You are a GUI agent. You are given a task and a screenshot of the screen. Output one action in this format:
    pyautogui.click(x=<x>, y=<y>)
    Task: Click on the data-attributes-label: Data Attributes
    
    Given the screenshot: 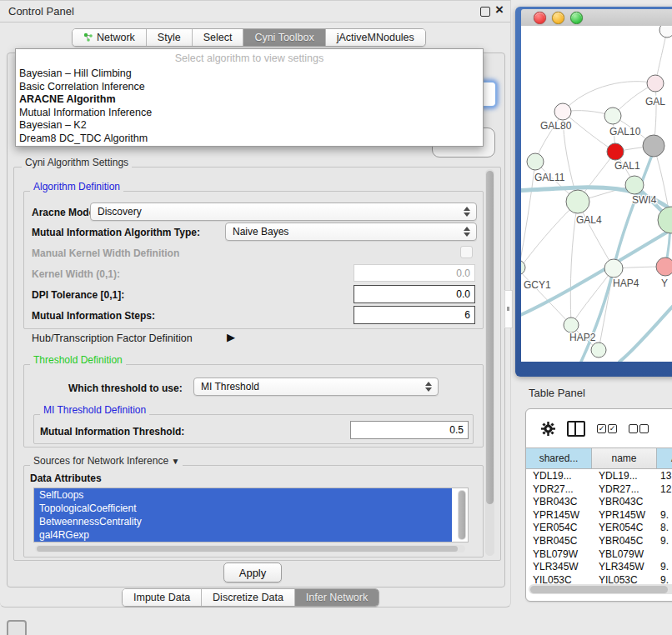 What is the action you would take?
    pyautogui.click(x=66, y=478)
    